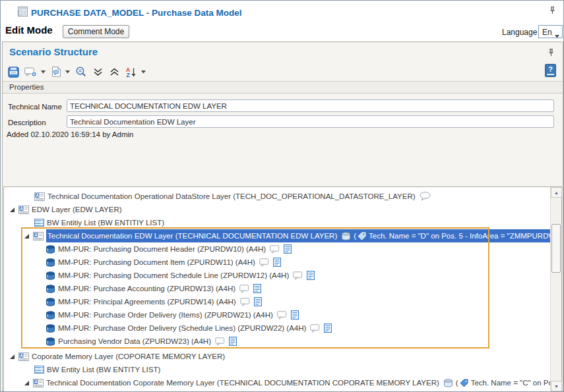 Image resolution: width=564 pixels, height=392 pixels. What do you see at coordinates (131, 72) in the screenshot?
I see `sort-az-icon: AZ` at bounding box center [131, 72].